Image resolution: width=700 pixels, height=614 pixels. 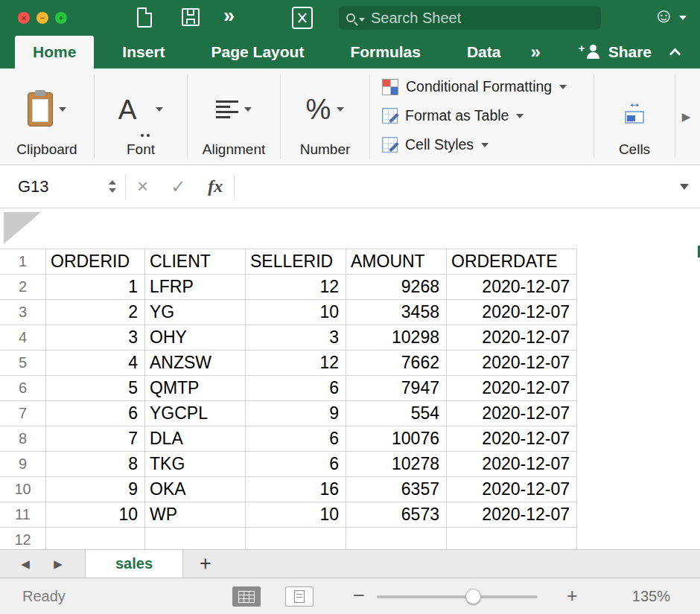 I want to click on name-box-stepper, so click(x=112, y=186).